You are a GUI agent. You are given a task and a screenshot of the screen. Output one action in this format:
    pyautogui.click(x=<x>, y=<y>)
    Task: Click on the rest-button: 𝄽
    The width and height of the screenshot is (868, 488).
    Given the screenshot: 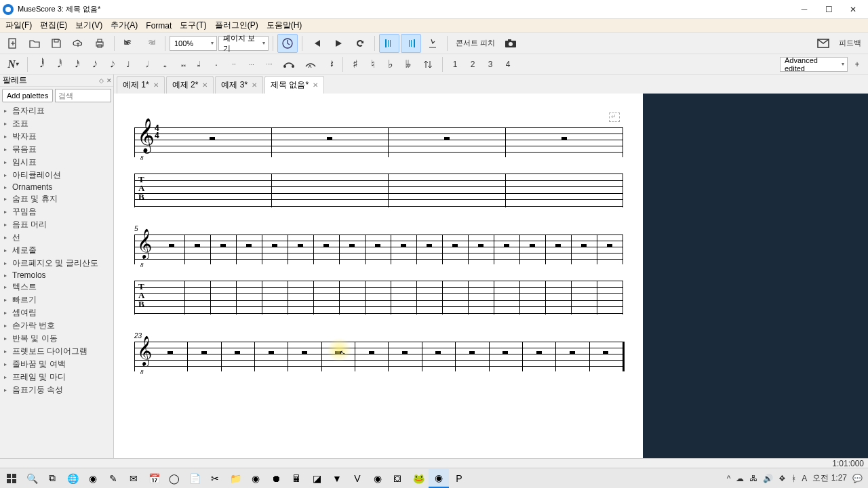 What is the action you would take?
    pyautogui.click(x=330, y=64)
    